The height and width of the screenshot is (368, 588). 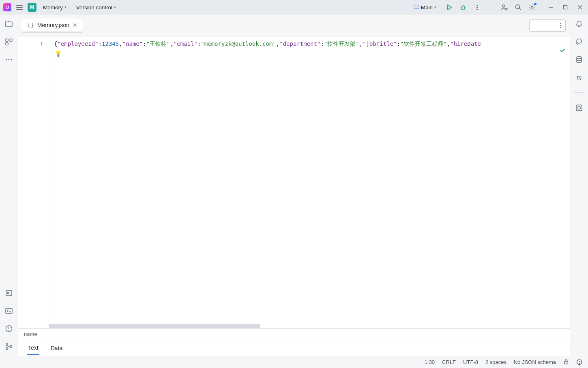 What do you see at coordinates (579, 24) in the screenshot?
I see `notifications-tool-icon` at bounding box center [579, 24].